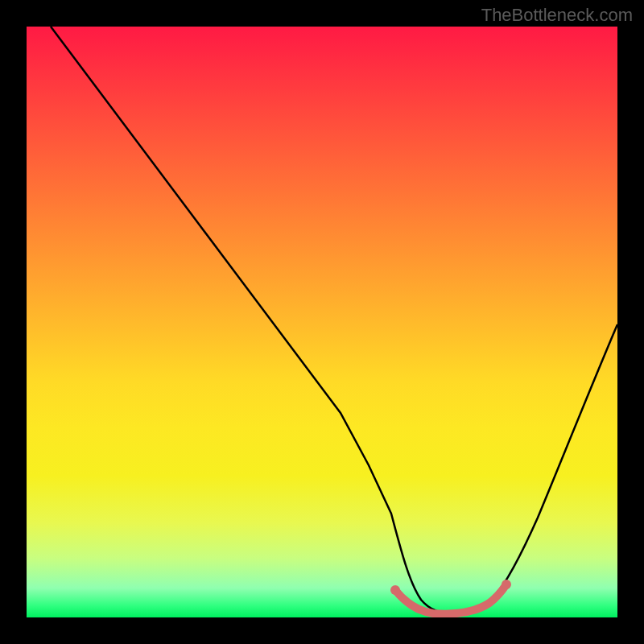  Describe the element at coordinates (557, 15) in the screenshot. I see `watermark-text: TheBottleneck.com` at that location.